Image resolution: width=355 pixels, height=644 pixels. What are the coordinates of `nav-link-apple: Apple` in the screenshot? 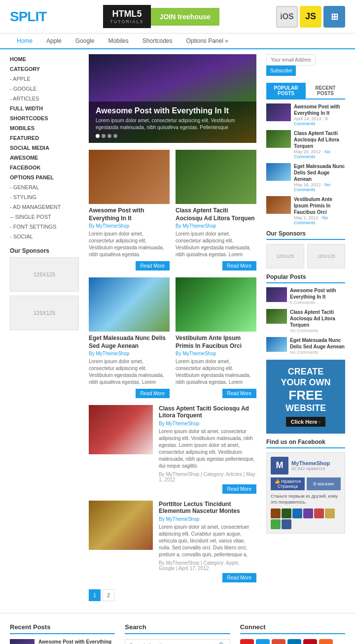 It's located at (54, 41).